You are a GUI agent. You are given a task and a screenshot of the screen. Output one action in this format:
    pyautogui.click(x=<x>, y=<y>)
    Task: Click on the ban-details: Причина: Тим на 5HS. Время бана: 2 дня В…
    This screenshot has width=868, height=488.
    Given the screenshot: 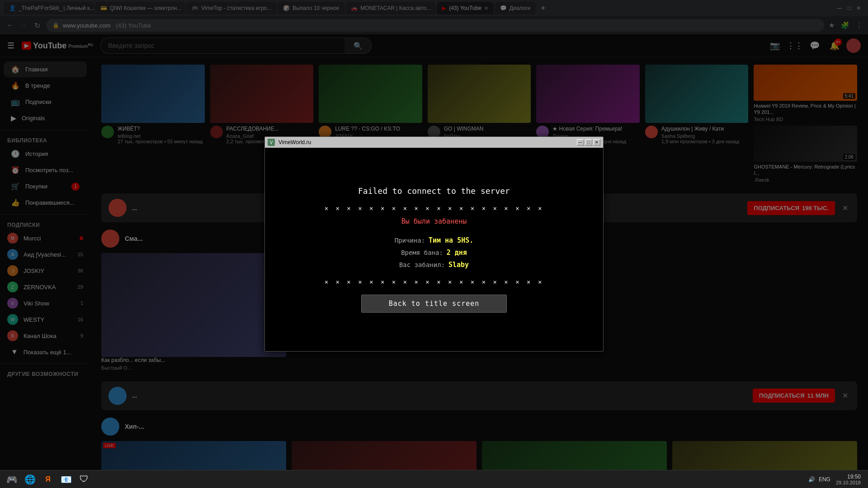 What is the action you would take?
    pyautogui.click(x=434, y=253)
    